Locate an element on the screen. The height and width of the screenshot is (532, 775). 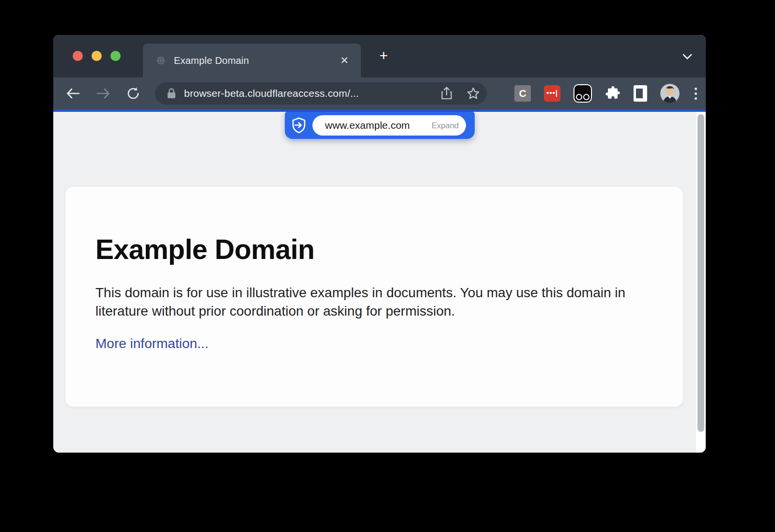
address-bar: browser-beta.cloudflareaccess.com/... is located at coordinates (321, 93).